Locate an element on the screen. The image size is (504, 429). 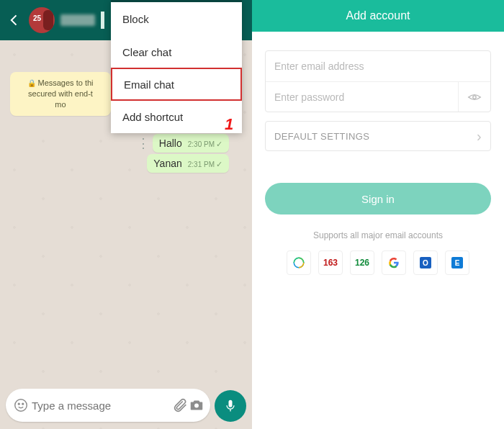
add-account-header: Add account is located at coordinates (378, 16).